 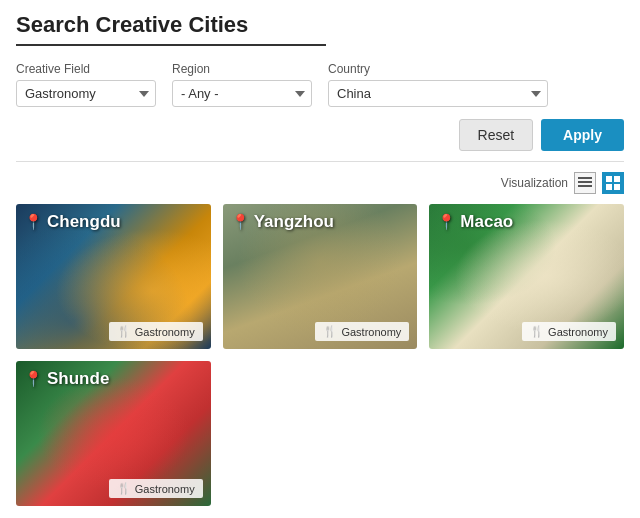 What do you see at coordinates (585, 183) in the screenshot?
I see `list-view-button` at bounding box center [585, 183].